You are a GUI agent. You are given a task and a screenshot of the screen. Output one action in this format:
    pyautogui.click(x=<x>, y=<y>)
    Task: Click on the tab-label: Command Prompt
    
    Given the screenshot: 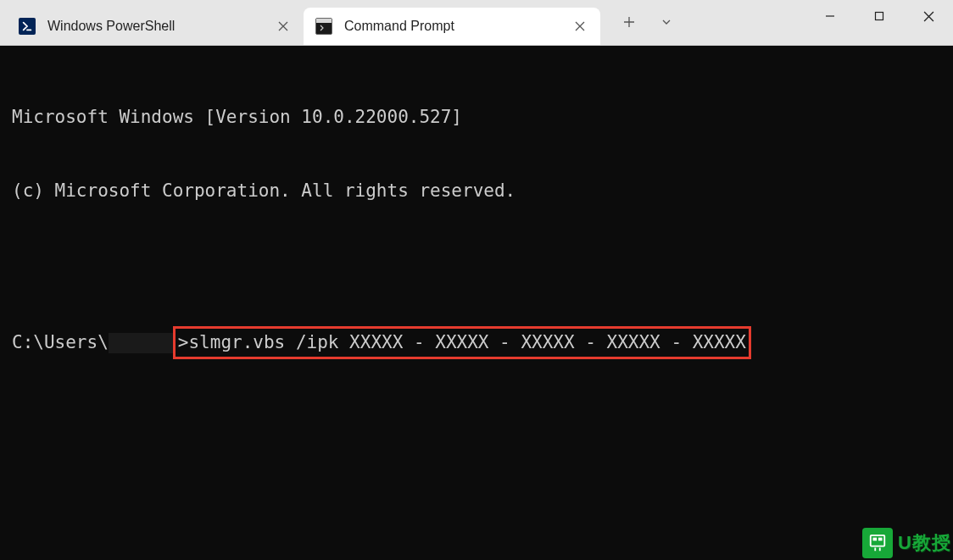 What is the action you would take?
    pyautogui.click(x=457, y=26)
    